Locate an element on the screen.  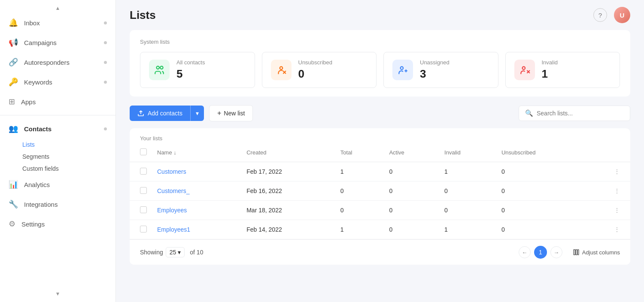
table-footer: Showing 25 ▾ of 10 ← 1 → Adjust is located at coordinates (380, 252).